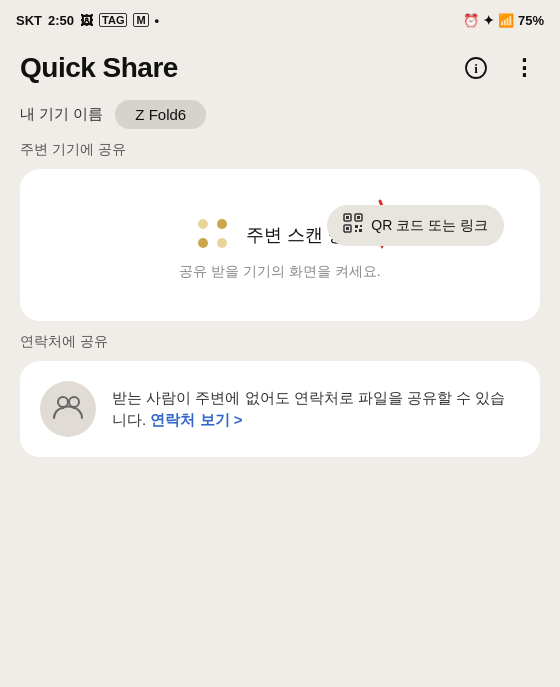  What do you see at coordinates (500, 68) in the screenshot?
I see `header-actions: i ⋮` at bounding box center [500, 68].